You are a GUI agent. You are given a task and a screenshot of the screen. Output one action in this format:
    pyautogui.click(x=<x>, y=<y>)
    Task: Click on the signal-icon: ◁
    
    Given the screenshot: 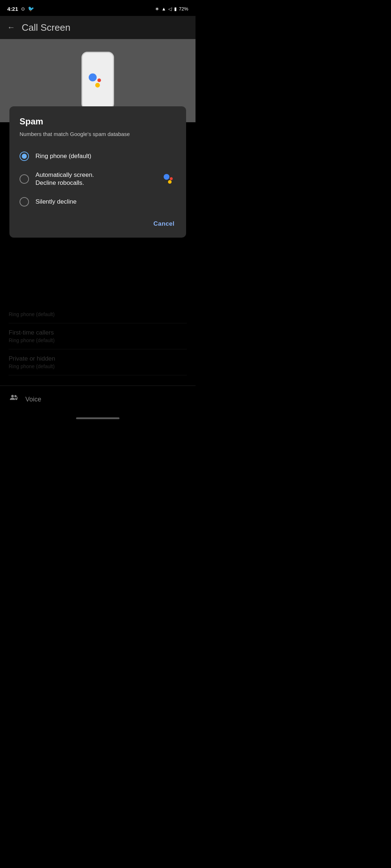 What is the action you would take?
    pyautogui.click(x=170, y=9)
    